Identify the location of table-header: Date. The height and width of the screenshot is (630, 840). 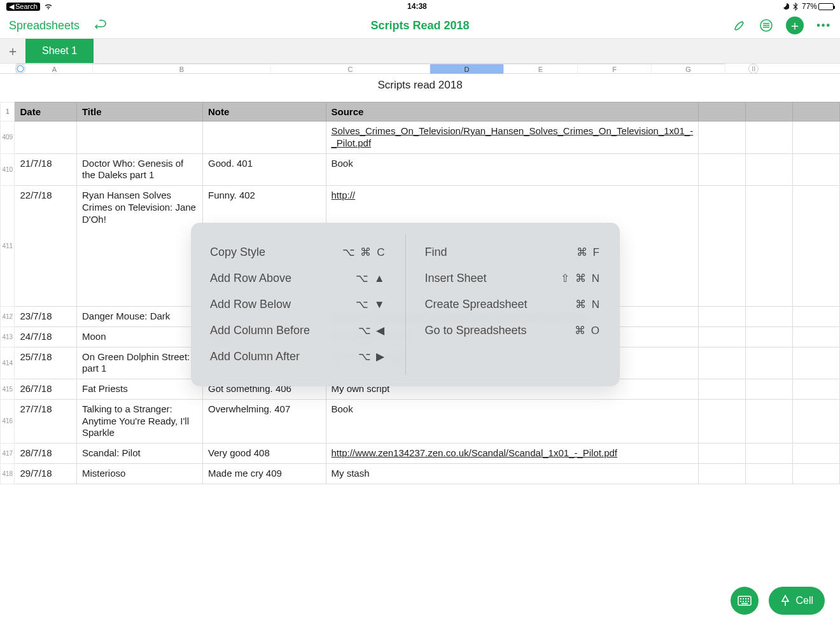
(46, 112).